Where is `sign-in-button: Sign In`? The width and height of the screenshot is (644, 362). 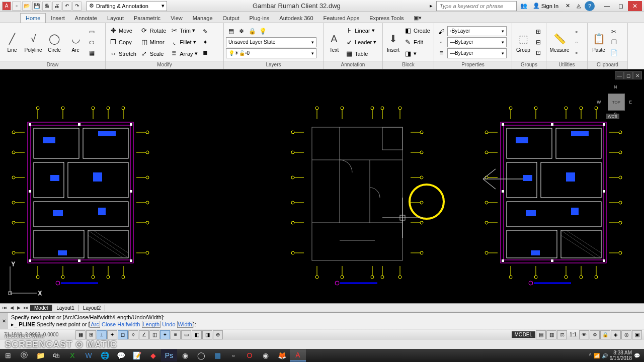 sign-in-button: Sign In is located at coordinates (545, 6).